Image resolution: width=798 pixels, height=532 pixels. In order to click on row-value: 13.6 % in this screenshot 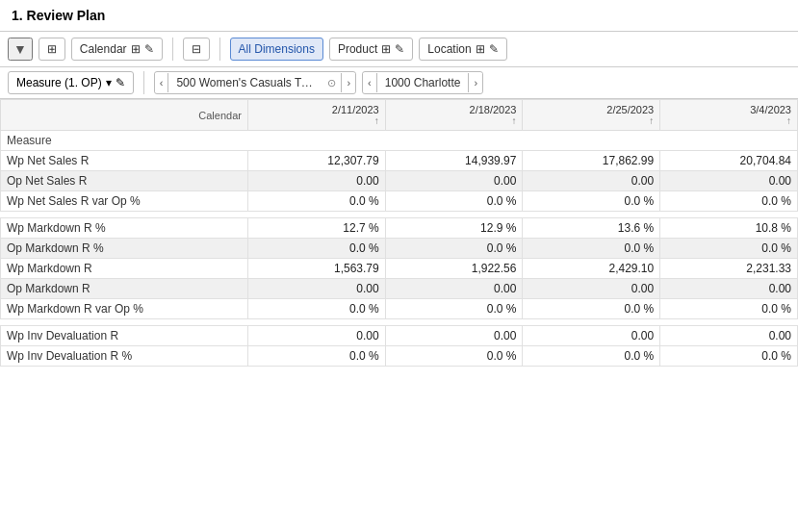, I will do `click(591, 229)`.